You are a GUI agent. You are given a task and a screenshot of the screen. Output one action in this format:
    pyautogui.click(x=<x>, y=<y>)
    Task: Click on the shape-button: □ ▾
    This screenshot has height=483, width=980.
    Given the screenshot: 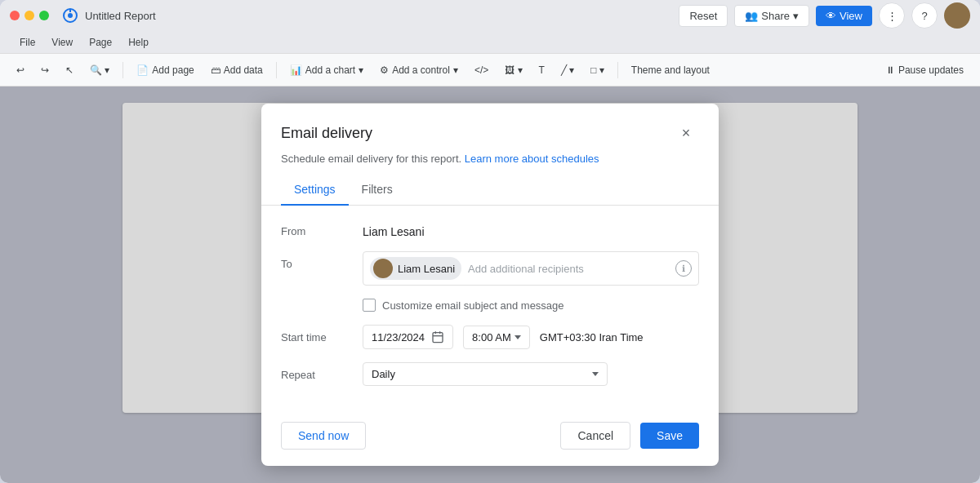 What is the action you would take?
    pyautogui.click(x=598, y=70)
    